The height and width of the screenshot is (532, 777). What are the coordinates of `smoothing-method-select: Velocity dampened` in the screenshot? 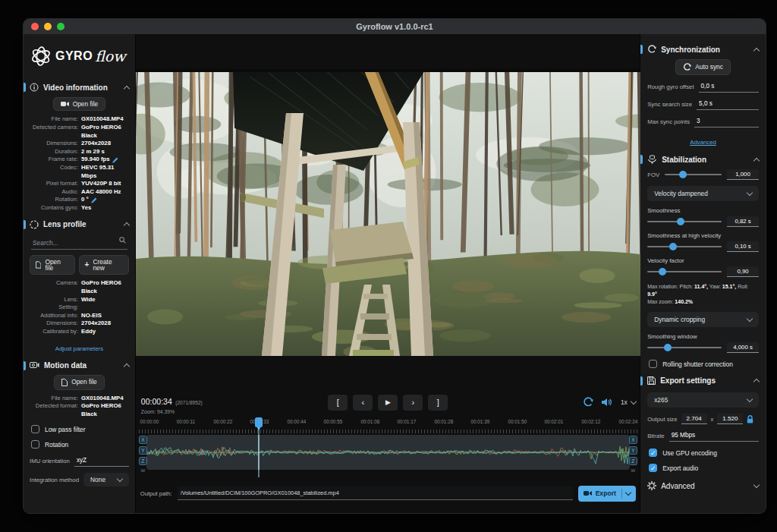 It's located at (703, 194).